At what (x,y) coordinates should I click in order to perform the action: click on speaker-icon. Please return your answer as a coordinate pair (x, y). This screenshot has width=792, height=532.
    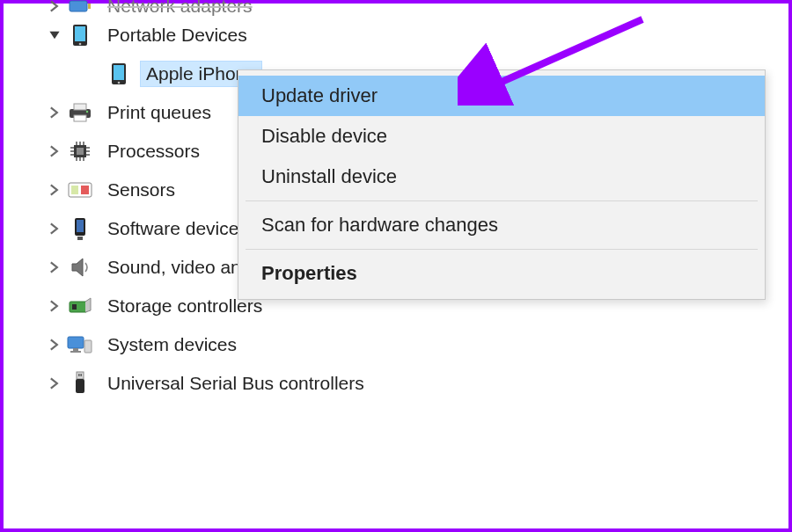
    Looking at the image, I should click on (80, 267).